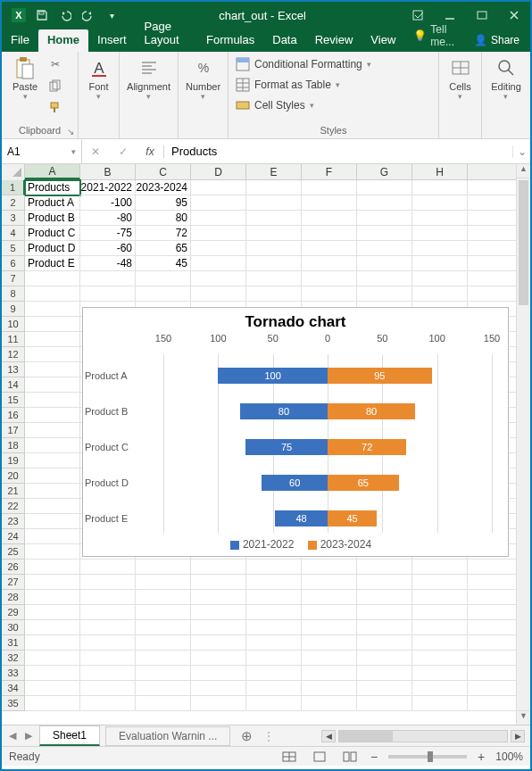  I want to click on row-header: 23, so click(13, 521).